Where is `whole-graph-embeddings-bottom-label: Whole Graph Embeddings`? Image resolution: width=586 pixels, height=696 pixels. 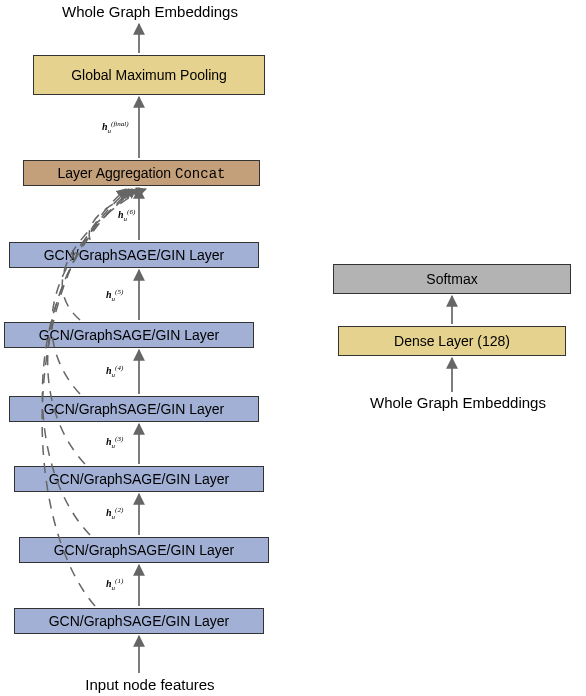 whole-graph-embeddings-bottom-label: Whole Graph Embeddings is located at coordinates (458, 402).